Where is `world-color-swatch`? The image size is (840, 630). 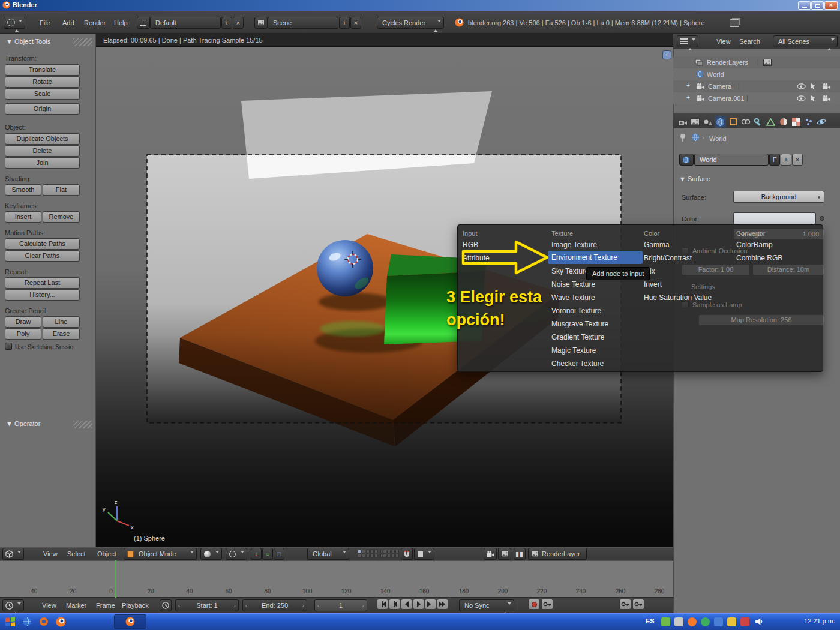
world-color-swatch is located at coordinates (775, 218).